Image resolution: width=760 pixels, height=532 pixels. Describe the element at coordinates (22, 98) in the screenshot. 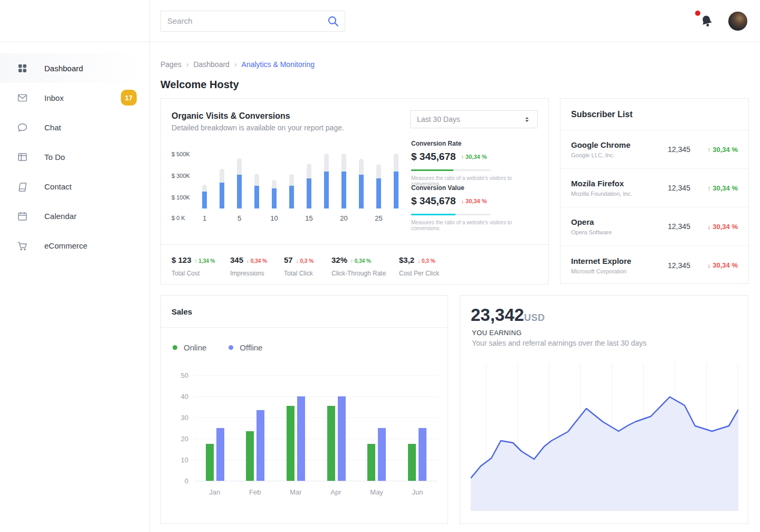

I see `mail-icon` at that location.